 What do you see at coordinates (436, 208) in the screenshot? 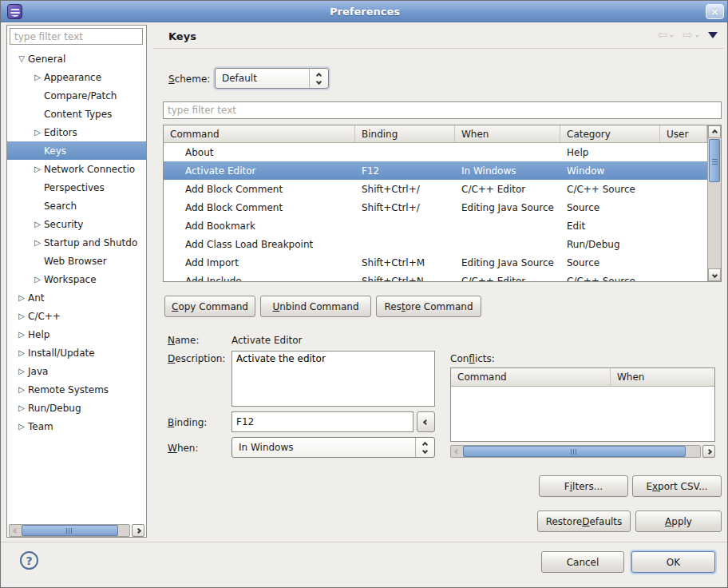
I see `table-row: Add Block CommentShift+Ctrl+/Editing Jav…` at bounding box center [436, 208].